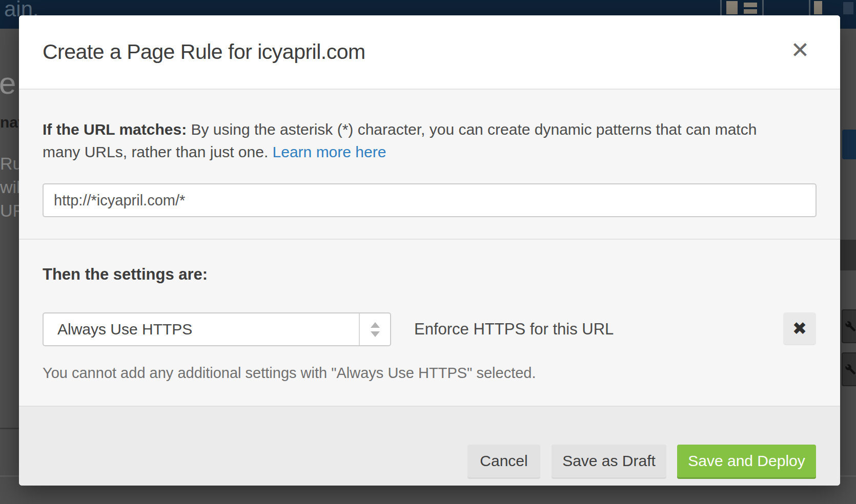  Describe the element at coordinates (374, 329) in the screenshot. I see `select-stepper-icon` at that location.